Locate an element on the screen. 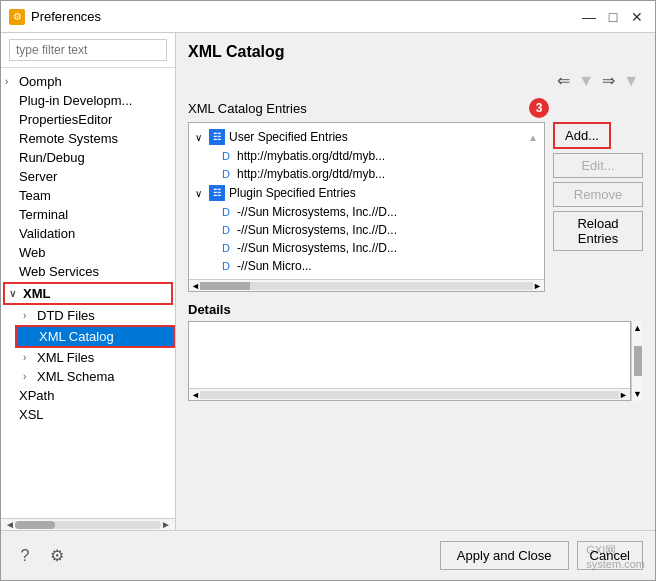 This screenshot has width=656, height=581. sidebar-item-oomph: › Oomph is located at coordinates (88, 82).